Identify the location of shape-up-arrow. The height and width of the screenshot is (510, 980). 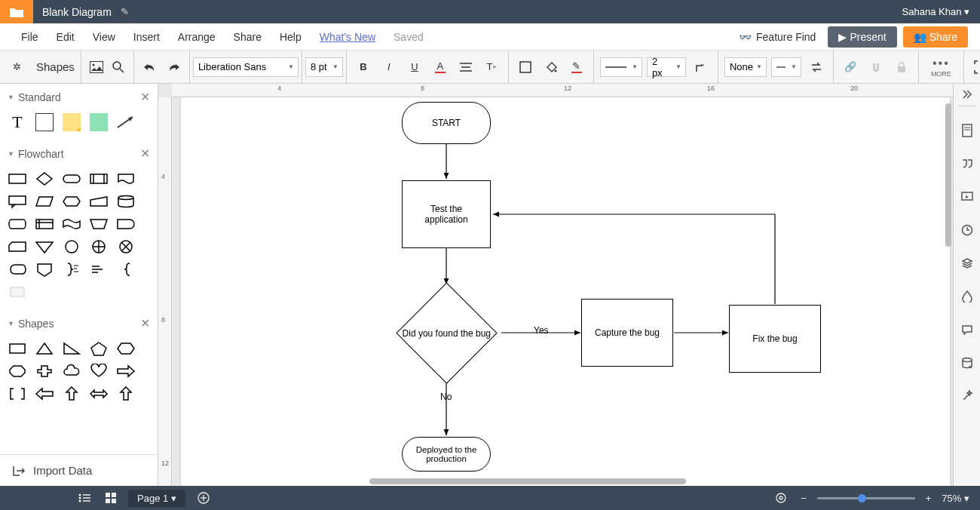
(72, 394).